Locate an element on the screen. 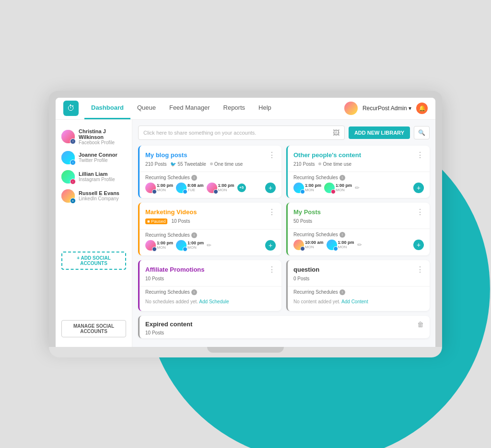 Image resolution: width=491 pixels, height=448 pixels. schedule-item: 8:08 am TUE is located at coordinates (190, 188).